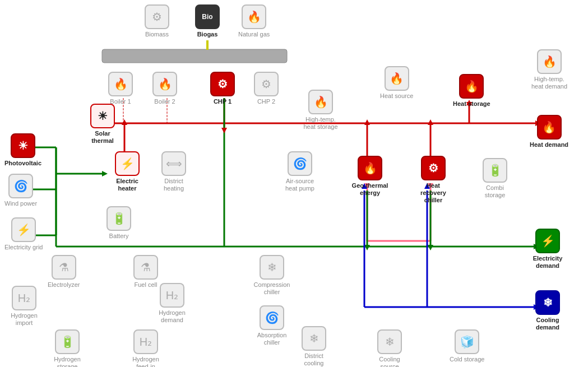 The height and width of the screenshot is (367, 588). What do you see at coordinates (549, 145) in the screenshot?
I see `heat-demand-label: Heat demand` at bounding box center [549, 145].